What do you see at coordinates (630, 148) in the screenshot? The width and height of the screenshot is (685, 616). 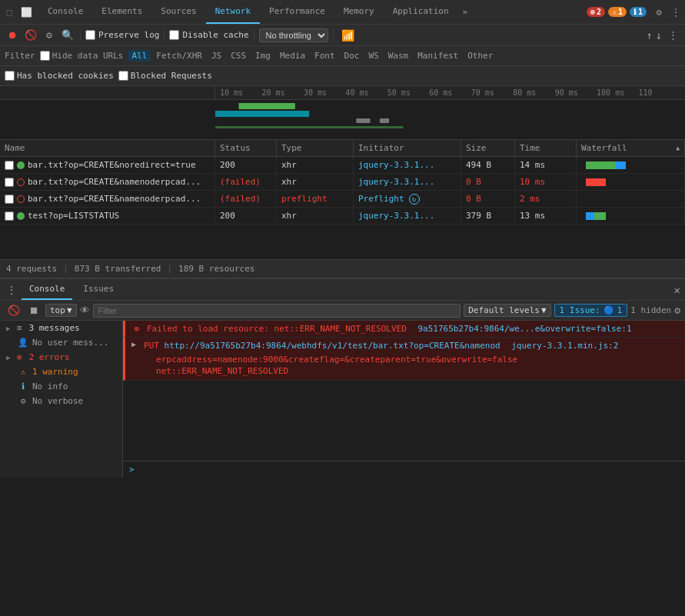 I see `th-waterfall: Waterfall ▲` at bounding box center [630, 148].